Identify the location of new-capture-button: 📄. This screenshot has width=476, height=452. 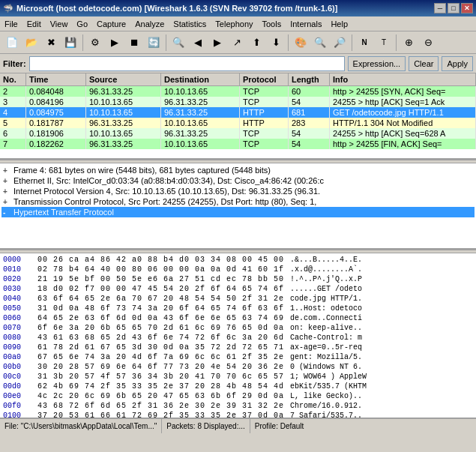
(12, 43).